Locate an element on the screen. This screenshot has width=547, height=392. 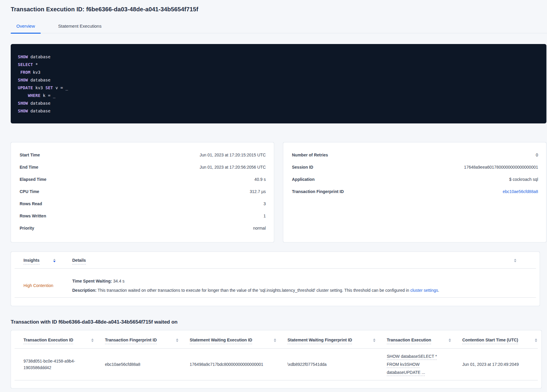
stat-label: Application is located at coordinates (303, 180).